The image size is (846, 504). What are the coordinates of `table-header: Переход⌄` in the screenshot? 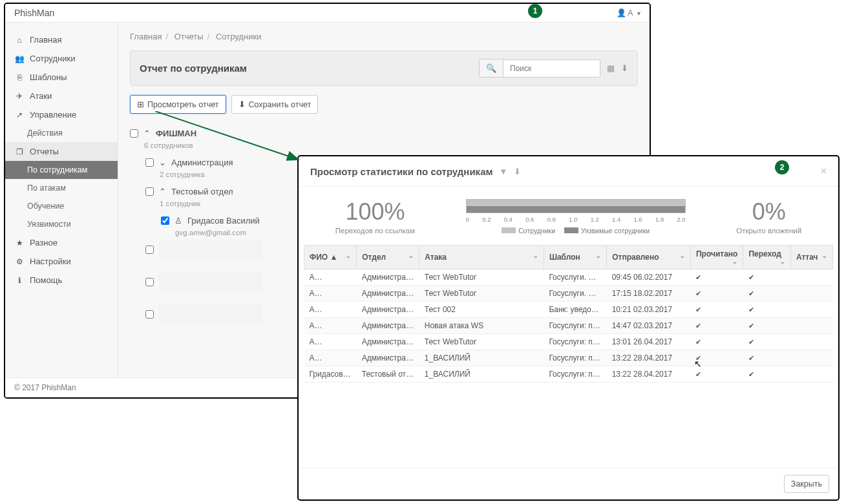 It's located at (767, 257).